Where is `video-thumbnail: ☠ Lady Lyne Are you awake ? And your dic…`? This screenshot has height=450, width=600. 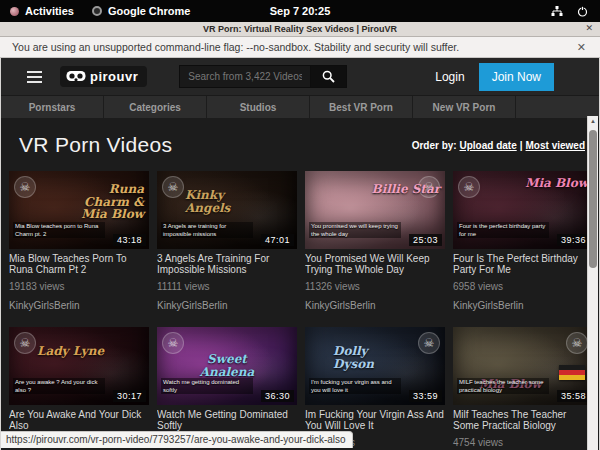
video-thumbnail: ☠ Lady Lyne Are you awake ? And your dic… is located at coordinates (79, 366).